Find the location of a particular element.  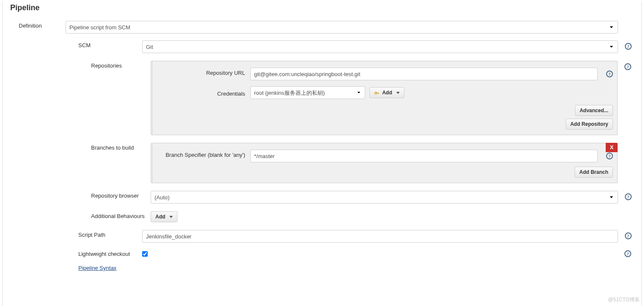

add-branch-button: Add Branch is located at coordinates (594, 172).